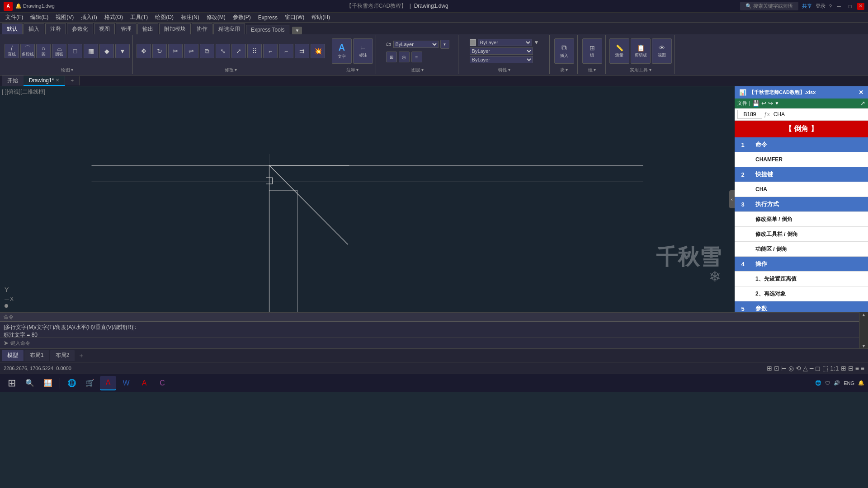 This screenshot has height=488, width=868. Describe the element at coordinates (108, 383) in the screenshot. I see `taskbar-autocad: A` at that location.